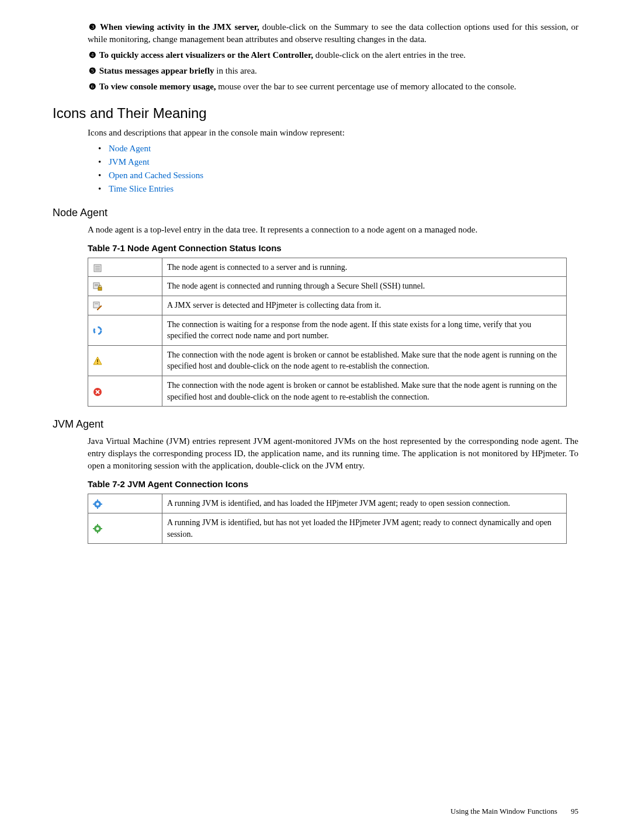 The width and height of the screenshot is (631, 840). I want to click on table-row: The node agent is connected to a server …, so click(327, 268).